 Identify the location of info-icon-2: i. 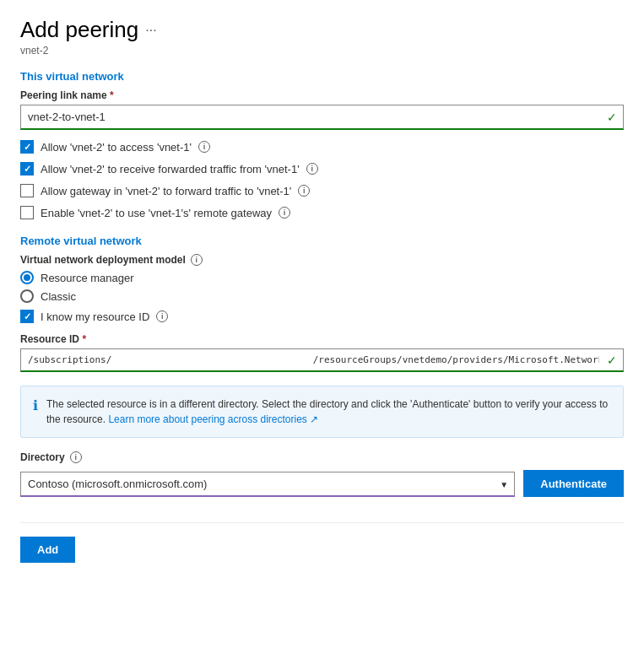
(312, 169).